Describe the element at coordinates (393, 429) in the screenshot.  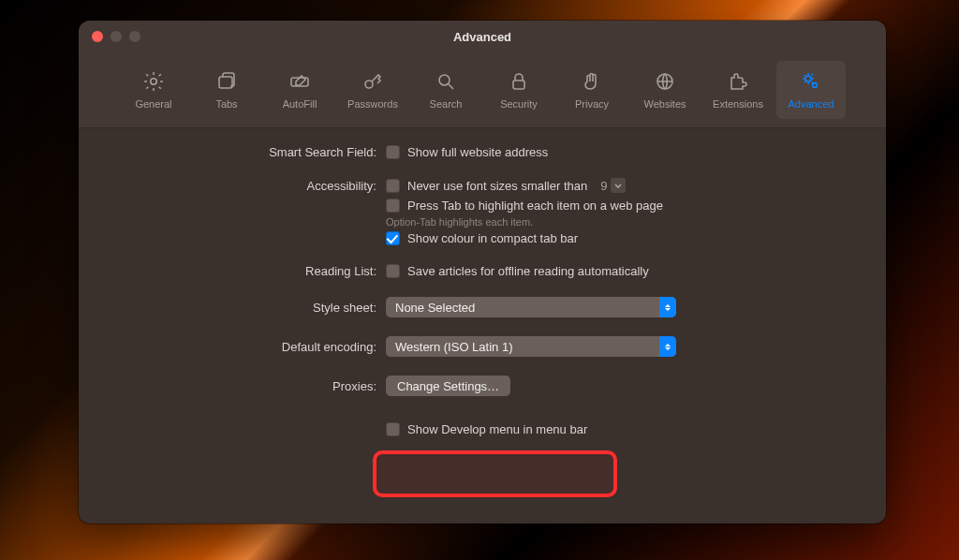
I see `show-develop-checkbox` at that location.